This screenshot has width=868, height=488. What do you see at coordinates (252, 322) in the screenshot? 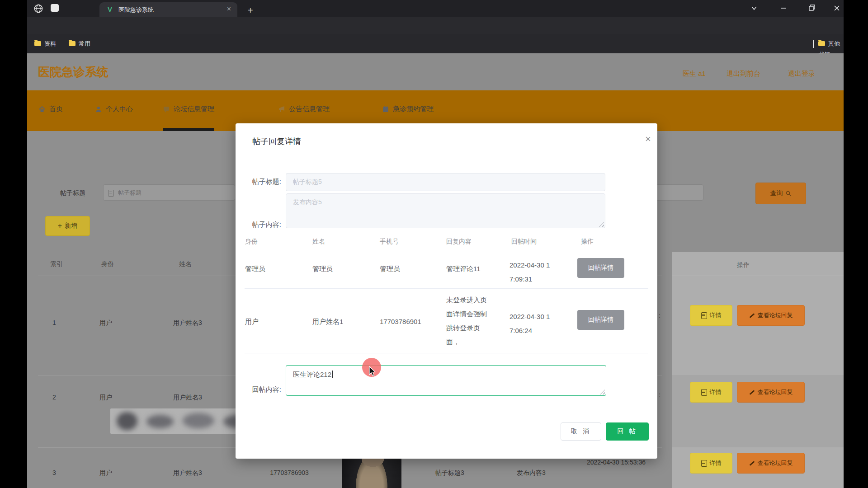
I see `mcell-identity: 用户` at bounding box center [252, 322].